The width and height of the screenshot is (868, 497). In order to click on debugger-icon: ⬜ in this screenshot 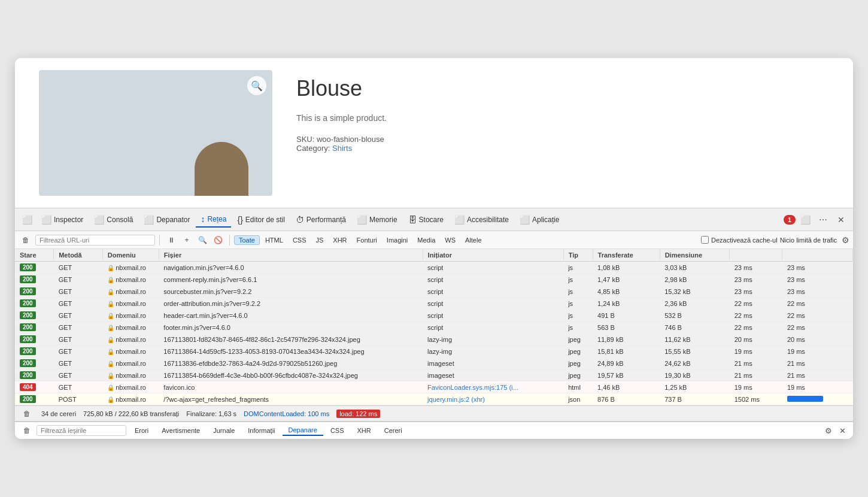, I will do `click(148, 220)`.